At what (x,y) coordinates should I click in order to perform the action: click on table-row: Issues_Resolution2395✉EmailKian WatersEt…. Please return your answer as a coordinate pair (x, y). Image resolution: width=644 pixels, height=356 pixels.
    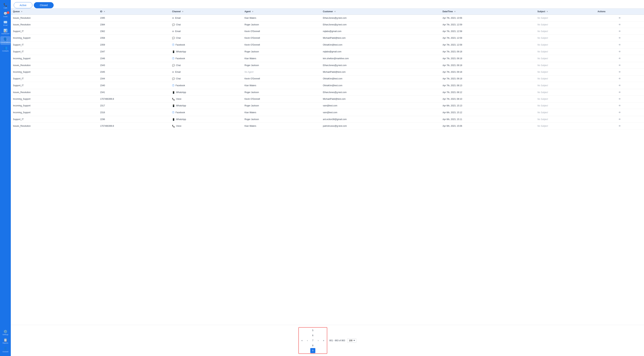
    Looking at the image, I should click on (328, 18).